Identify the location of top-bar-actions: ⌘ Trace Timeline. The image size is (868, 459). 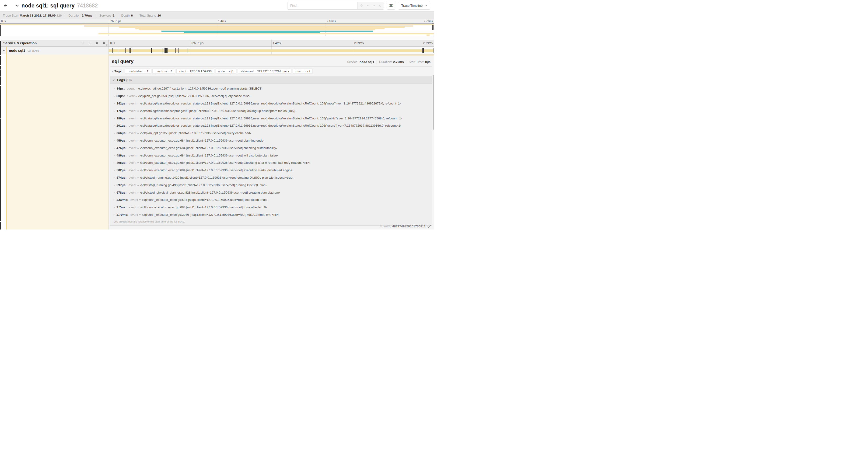
(359, 5).